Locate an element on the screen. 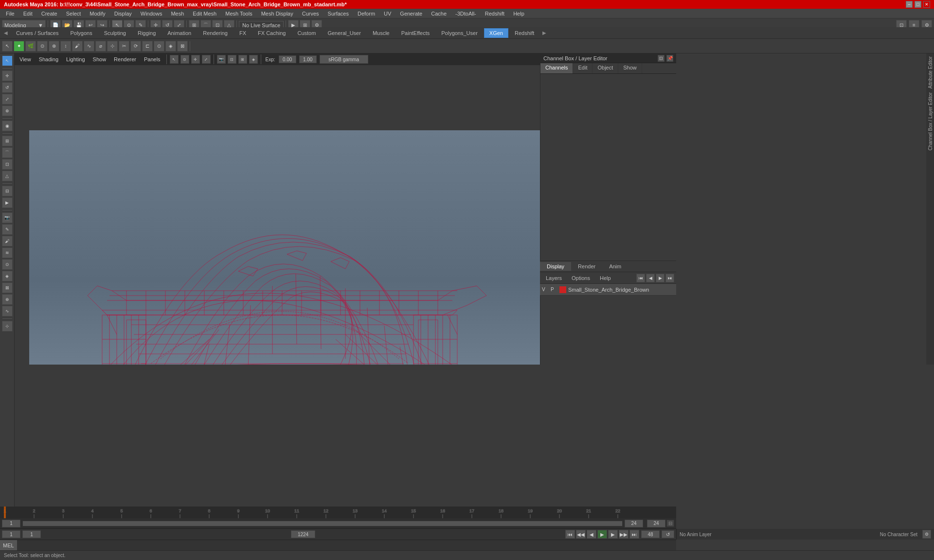  menu-generate: Generate is located at coordinates (411, 14).